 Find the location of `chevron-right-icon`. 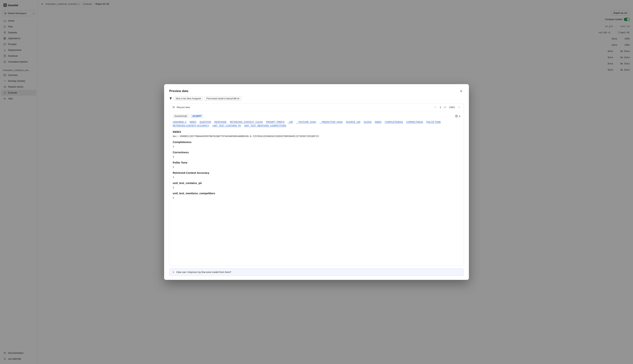

chevron-right-icon is located at coordinates (173, 272).